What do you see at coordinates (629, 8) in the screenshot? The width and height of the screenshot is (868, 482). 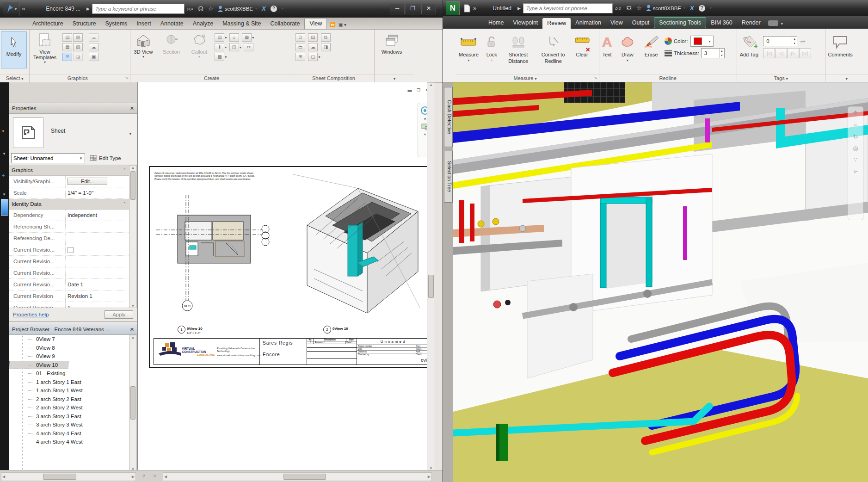 I see `communication-center-icon: ☊` at bounding box center [629, 8].